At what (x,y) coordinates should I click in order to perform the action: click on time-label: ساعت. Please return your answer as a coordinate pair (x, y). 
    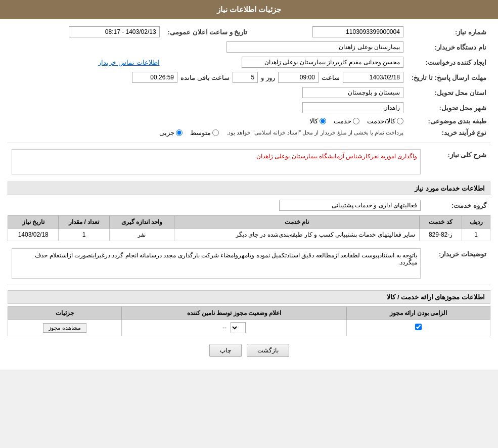
    Looking at the image, I should click on (331, 78).